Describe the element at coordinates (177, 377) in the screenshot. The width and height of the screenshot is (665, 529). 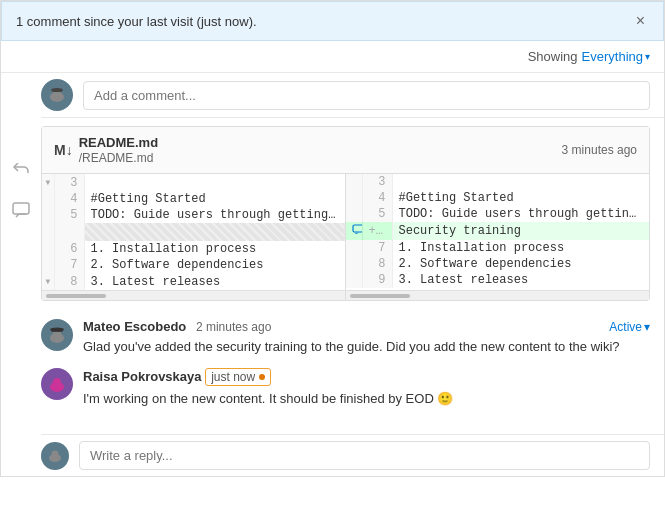
I see `comment-author-time-2: Raisa Pokrovskaya just now` at that location.